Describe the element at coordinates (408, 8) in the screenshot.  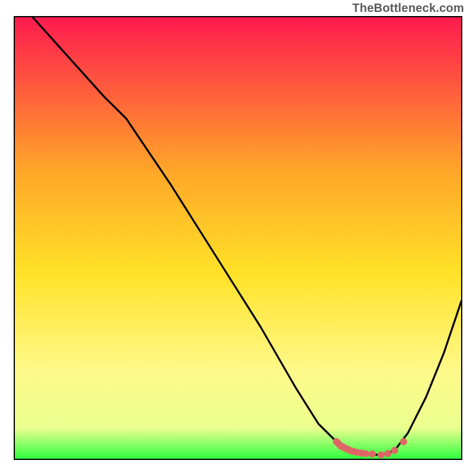
I see `attribution-label: TheBottleneck.com` at that location.